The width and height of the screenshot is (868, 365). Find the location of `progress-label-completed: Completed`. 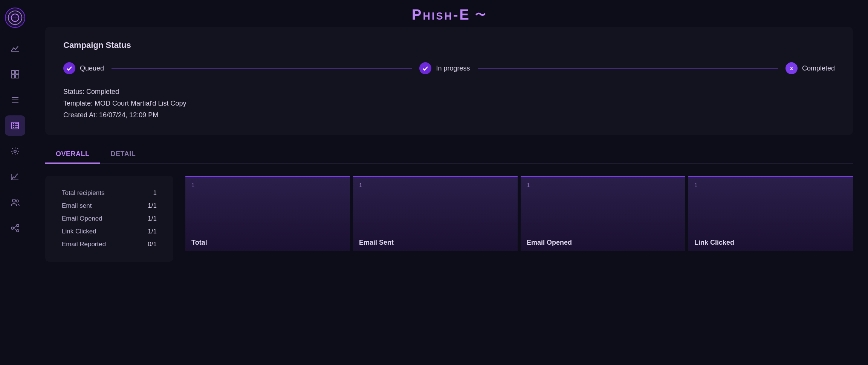

progress-label-completed: Completed is located at coordinates (818, 69).